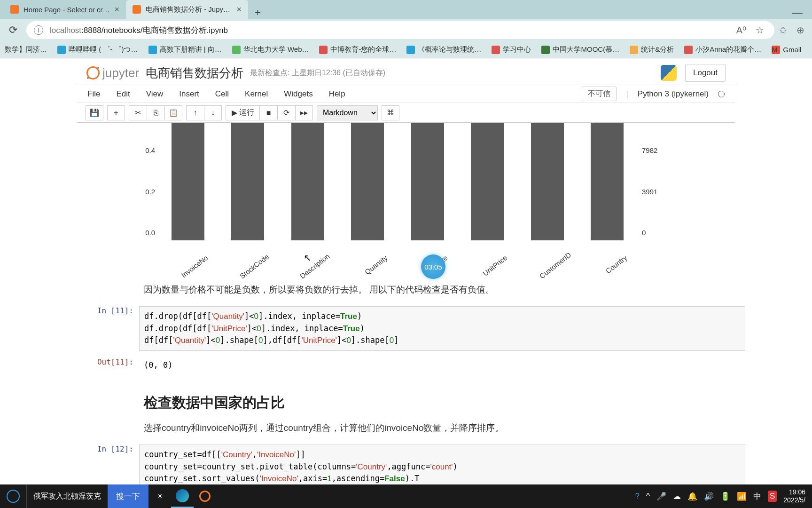  Describe the element at coordinates (776, 50) in the screenshot. I see `bm-icon: M` at that location.